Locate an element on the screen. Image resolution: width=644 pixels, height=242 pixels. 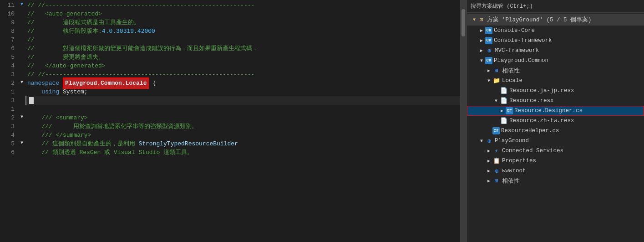
expand-icon: ▼ is located at coordinates (474, 20).